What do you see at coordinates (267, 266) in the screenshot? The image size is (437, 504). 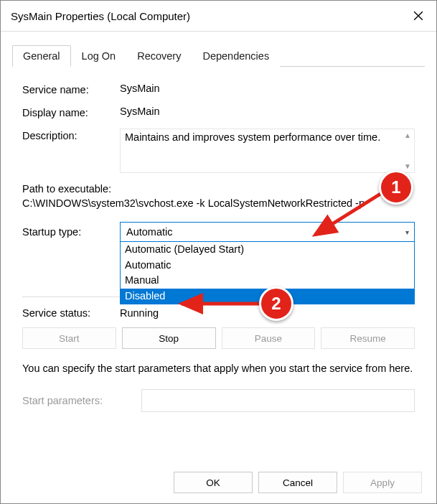 I see `startup-option-automatic: Automatic` at bounding box center [267, 266].